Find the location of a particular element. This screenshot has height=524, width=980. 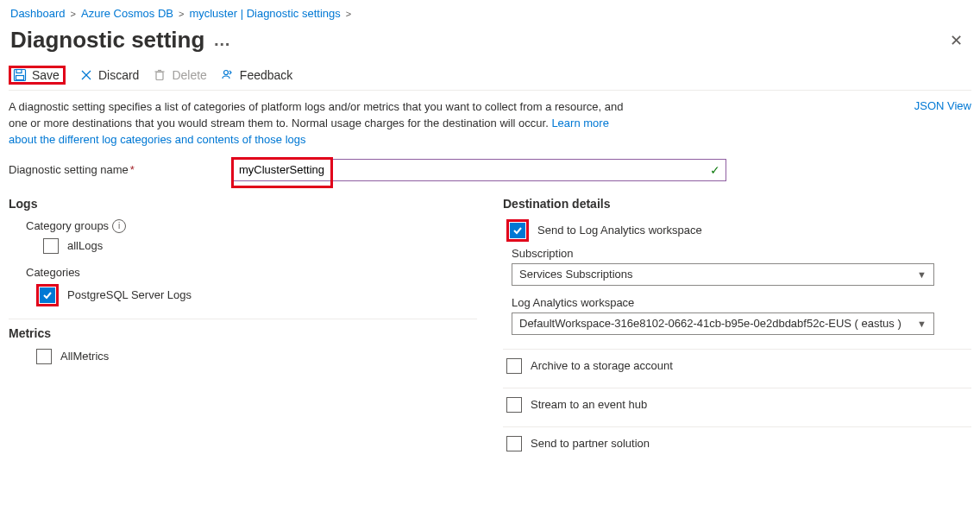

send-log-analytics-checkbox is located at coordinates (518, 230).